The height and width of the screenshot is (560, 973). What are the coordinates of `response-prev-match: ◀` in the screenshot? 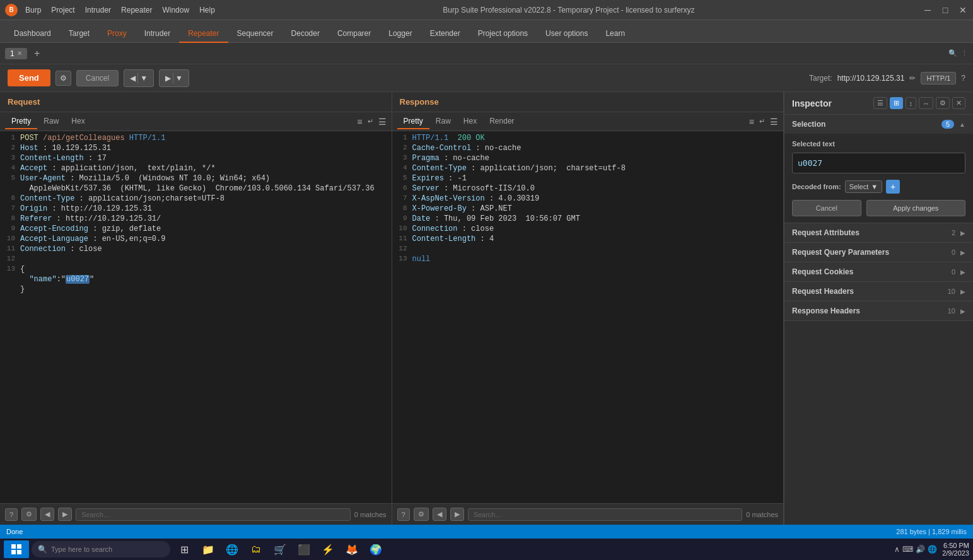 It's located at (440, 515).